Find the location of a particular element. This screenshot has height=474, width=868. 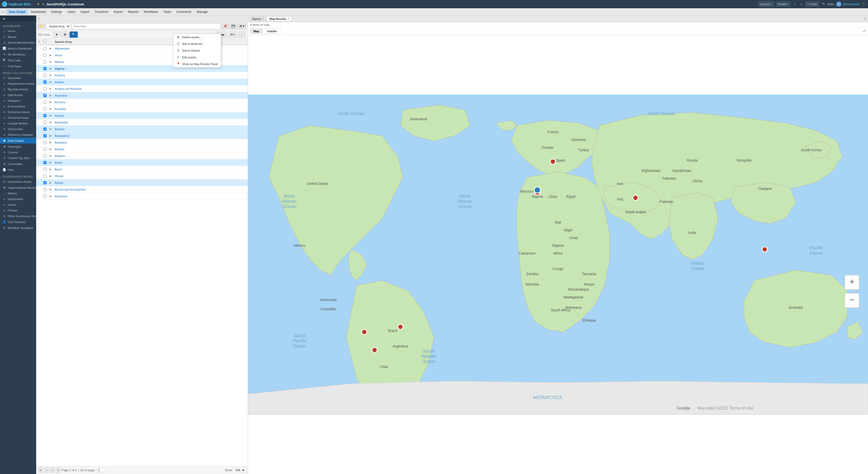

context-edit-assets: ✏ Edit assets... is located at coordinates (197, 57).